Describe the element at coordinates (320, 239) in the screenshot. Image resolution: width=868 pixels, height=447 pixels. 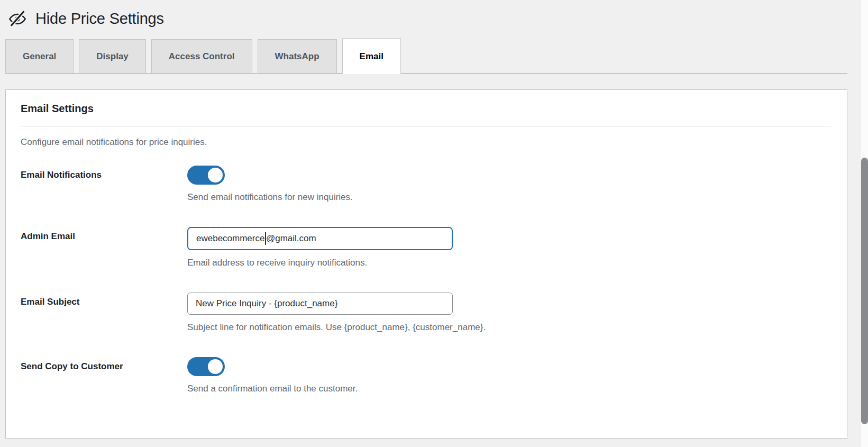
I see `admin-email-input: ewebecommerce @gmail.com` at that location.